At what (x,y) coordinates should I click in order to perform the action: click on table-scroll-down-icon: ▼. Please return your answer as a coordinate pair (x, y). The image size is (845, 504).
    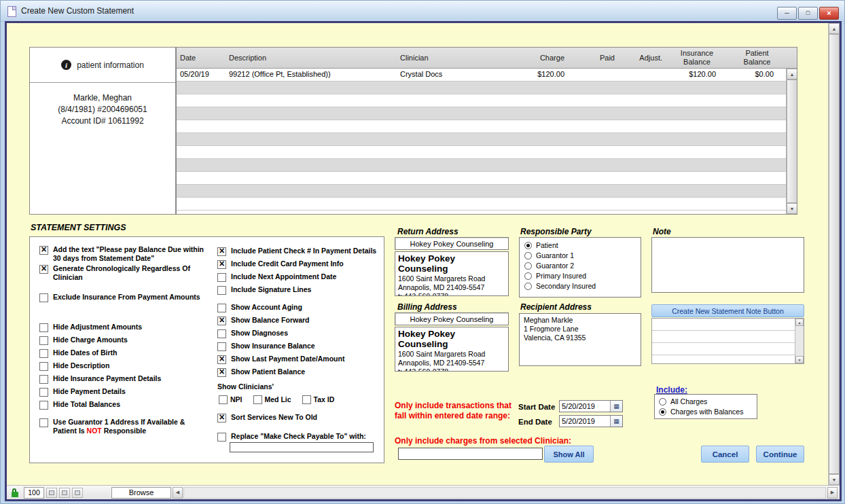
    Looking at the image, I should click on (792, 209).